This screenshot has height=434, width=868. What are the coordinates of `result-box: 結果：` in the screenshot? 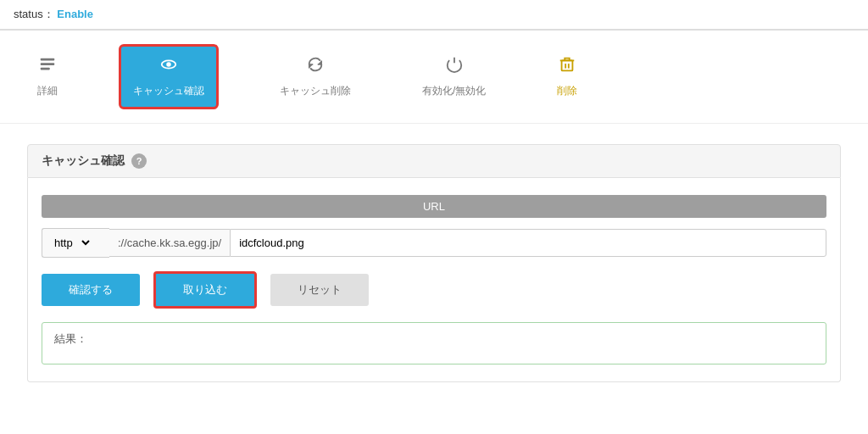 It's located at (434, 343).